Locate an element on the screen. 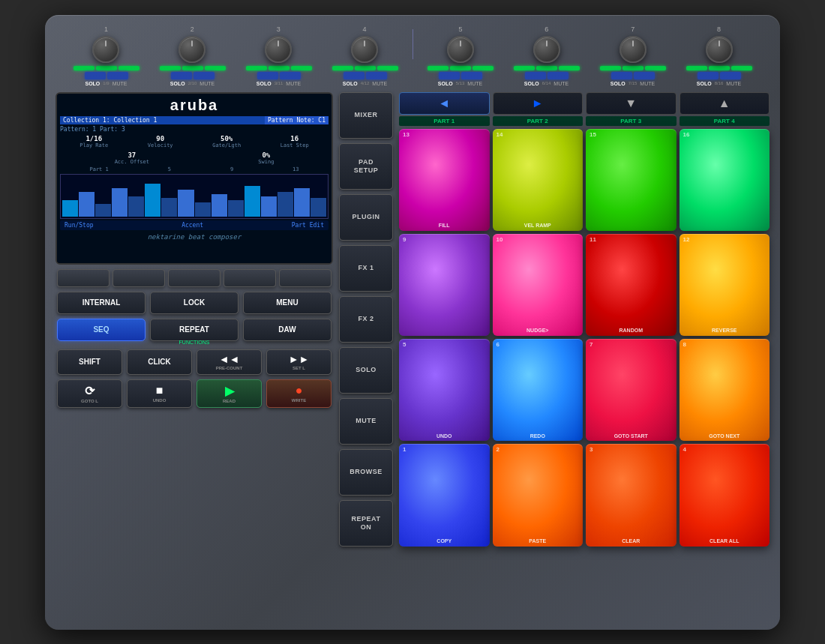  solo-mute-group-3: SOLO3/11MUTE is located at coordinates (279, 79).